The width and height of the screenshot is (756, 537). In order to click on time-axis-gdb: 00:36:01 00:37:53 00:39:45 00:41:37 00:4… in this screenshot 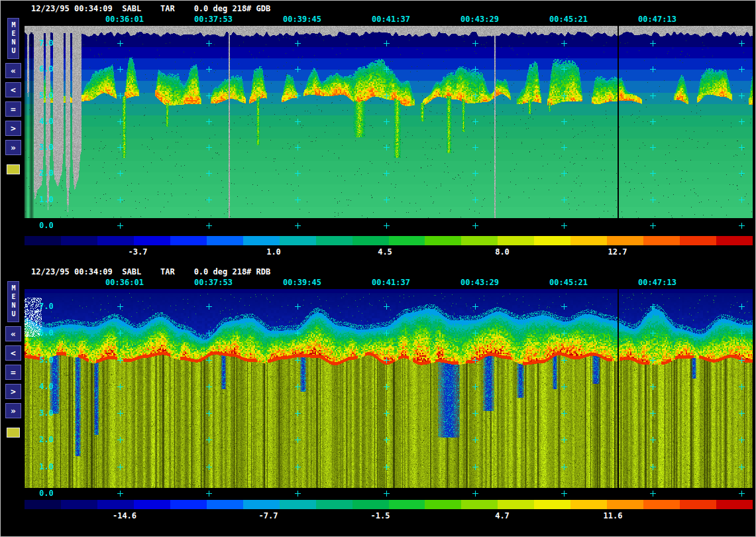, I will do `click(378, 19)`.